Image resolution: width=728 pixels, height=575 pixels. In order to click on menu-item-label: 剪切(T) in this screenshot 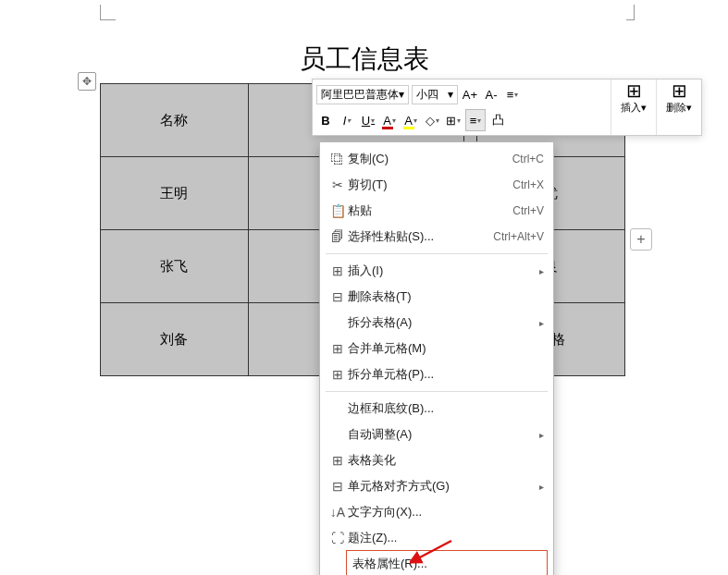, I will do `click(430, 185)`.